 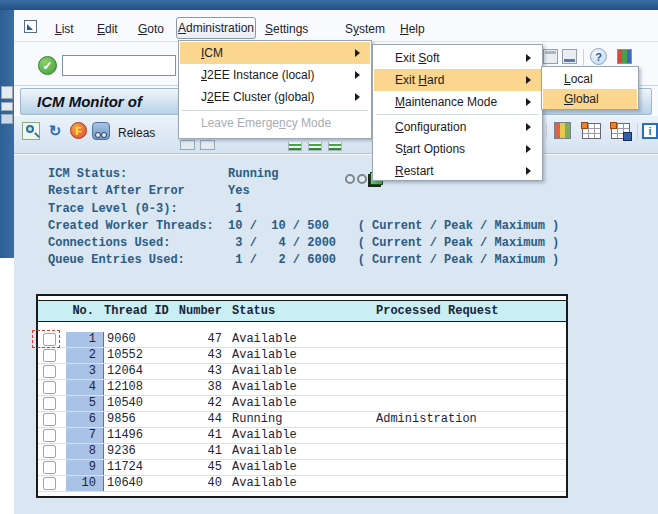 What do you see at coordinates (190, 311) in the screenshot?
I see `header-number: Number` at bounding box center [190, 311].